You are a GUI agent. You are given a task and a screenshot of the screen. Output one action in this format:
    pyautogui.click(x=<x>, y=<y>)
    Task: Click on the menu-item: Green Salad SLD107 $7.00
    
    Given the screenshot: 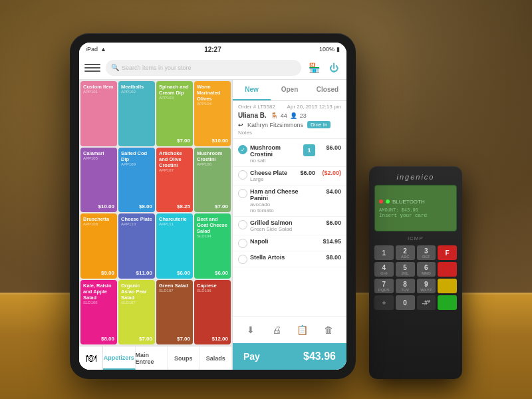 What is the action you would take?
    pyautogui.click(x=174, y=313)
    